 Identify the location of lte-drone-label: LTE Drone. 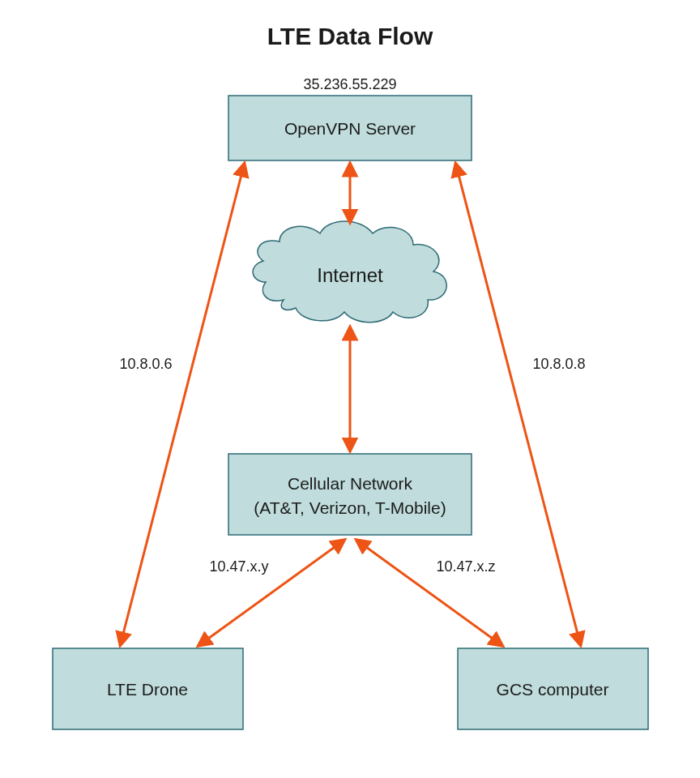
(147, 689).